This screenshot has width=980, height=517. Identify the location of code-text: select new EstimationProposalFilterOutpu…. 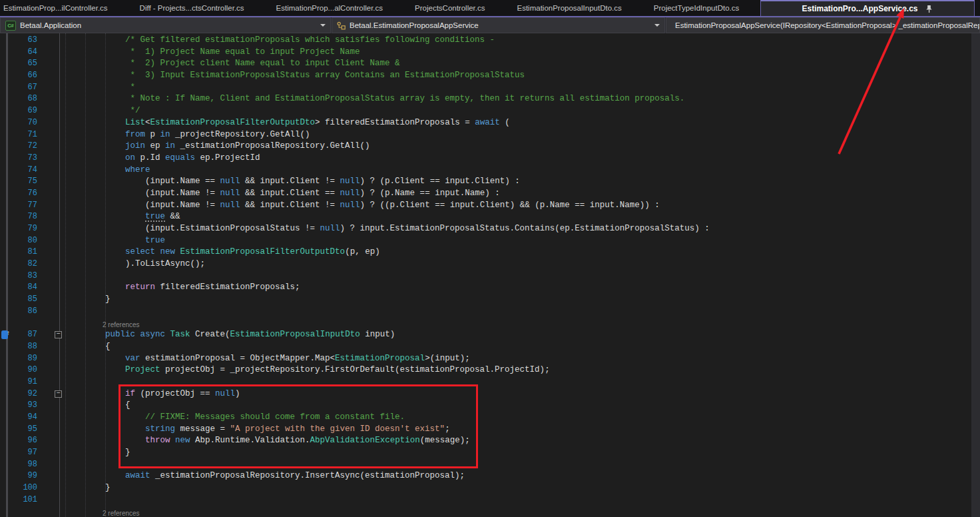
(518, 253).